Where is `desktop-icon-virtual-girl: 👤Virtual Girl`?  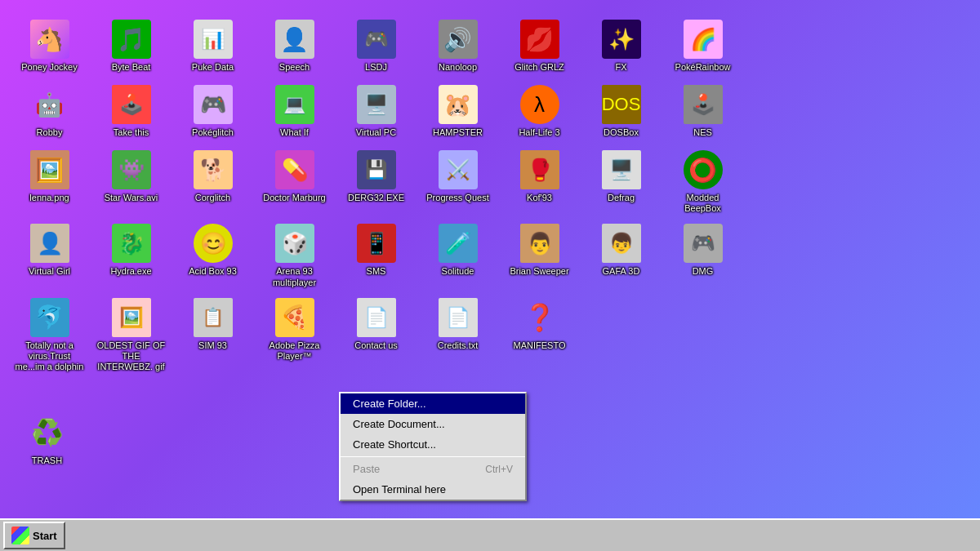 desktop-icon-virtual-girl: 👤Virtual Girl is located at coordinates (49, 256).